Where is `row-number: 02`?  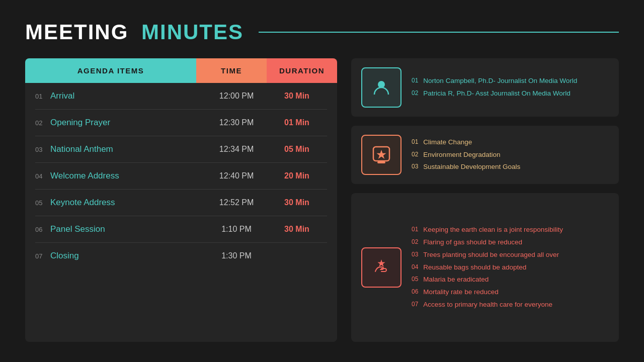
row-number: 02 is located at coordinates (43, 123).